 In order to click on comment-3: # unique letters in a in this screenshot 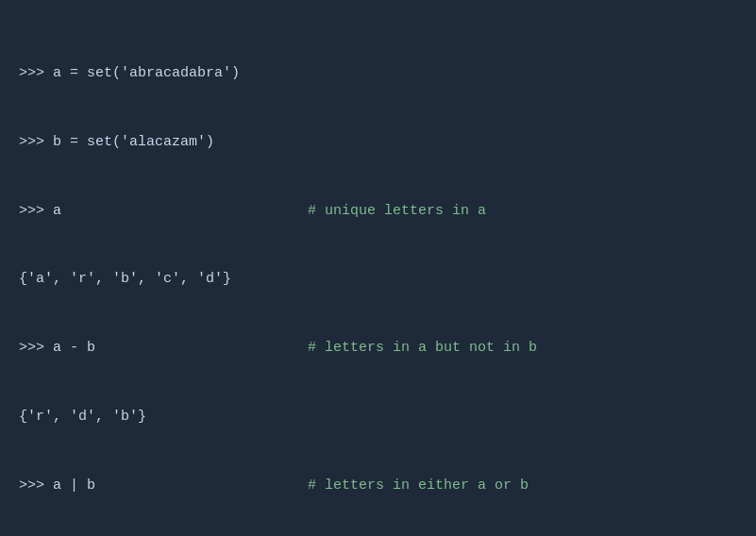, I will do `click(396, 211)`.